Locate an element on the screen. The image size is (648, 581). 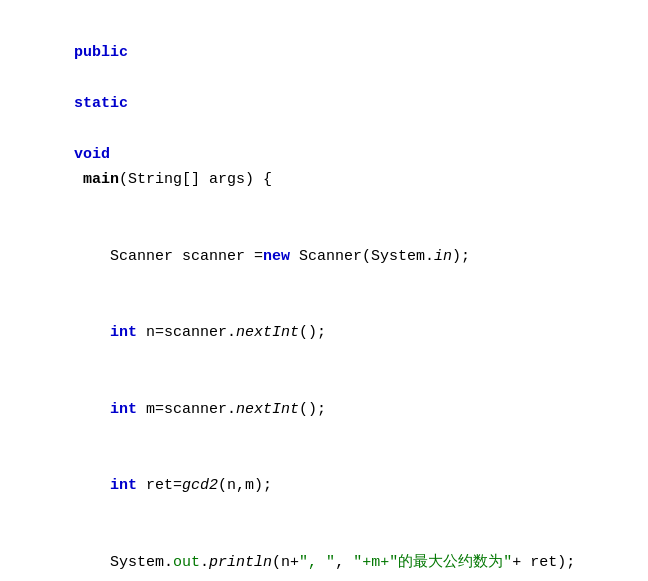
code-line: int ret=gcd2(n,m); is located at coordinates (324, 486).